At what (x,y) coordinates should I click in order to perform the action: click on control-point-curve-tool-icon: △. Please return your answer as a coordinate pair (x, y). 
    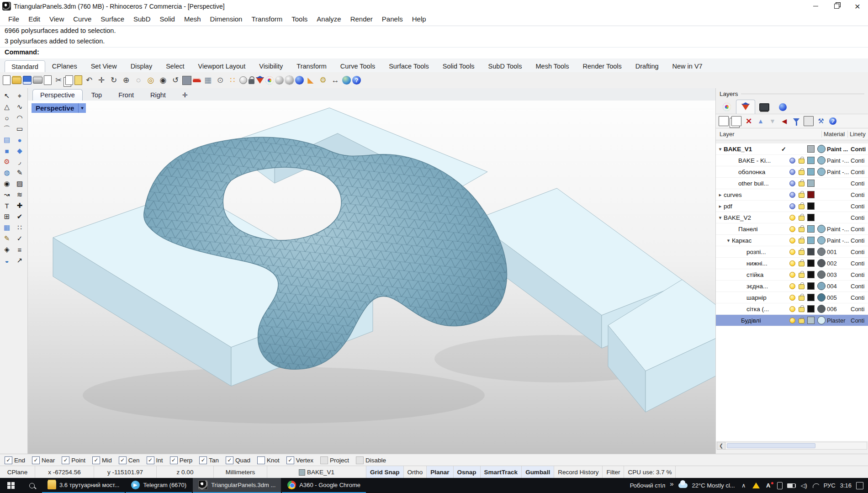
    Looking at the image, I should click on (7, 107).